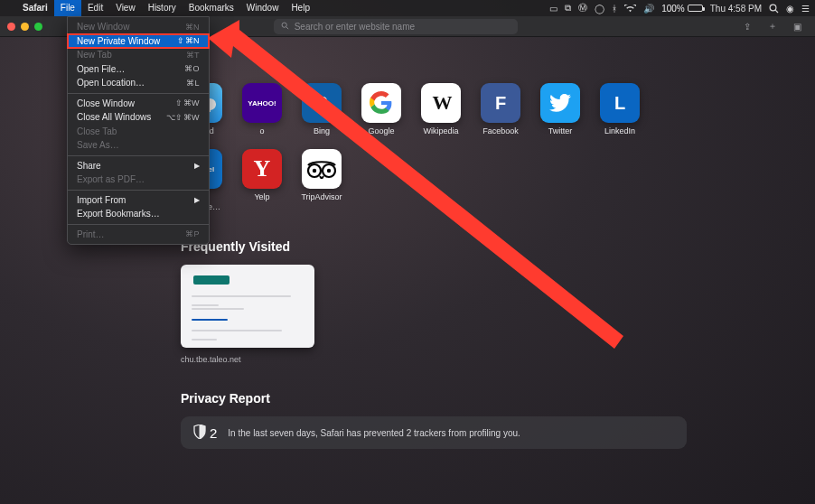  What do you see at coordinates (798, 27) in the screenshot?
I see `tabs-button: ▣` at bounding box center [798, 27].